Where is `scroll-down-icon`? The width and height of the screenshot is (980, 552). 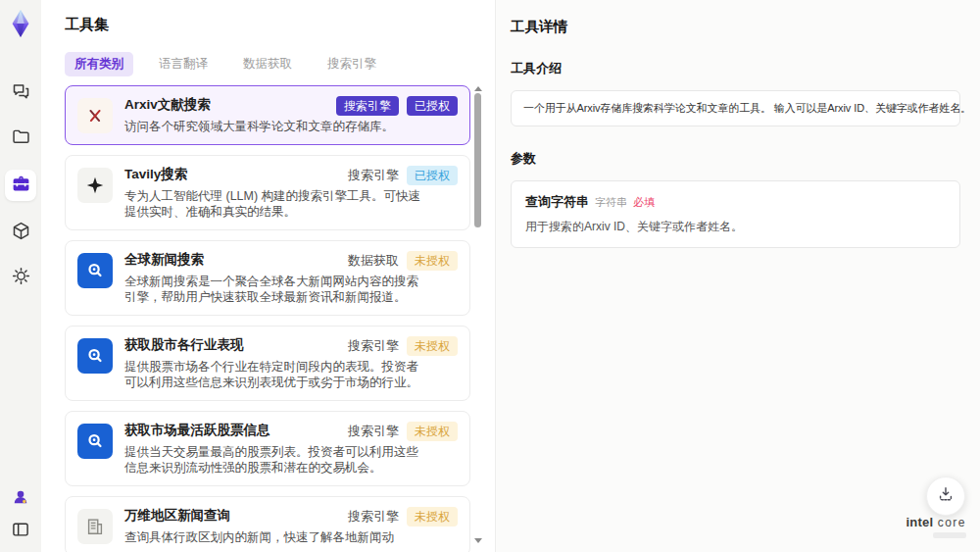
scroll-down-icon is located at coordinates (478, 541).